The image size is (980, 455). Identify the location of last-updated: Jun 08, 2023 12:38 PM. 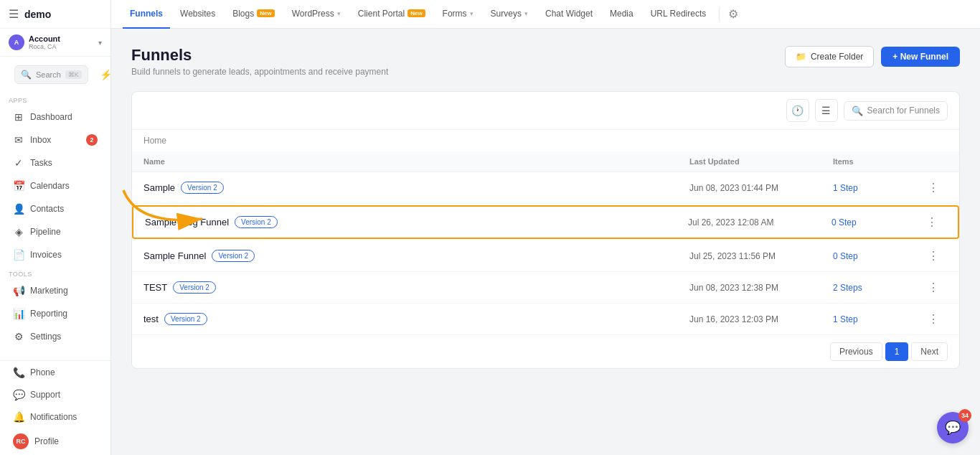
(761, 288).